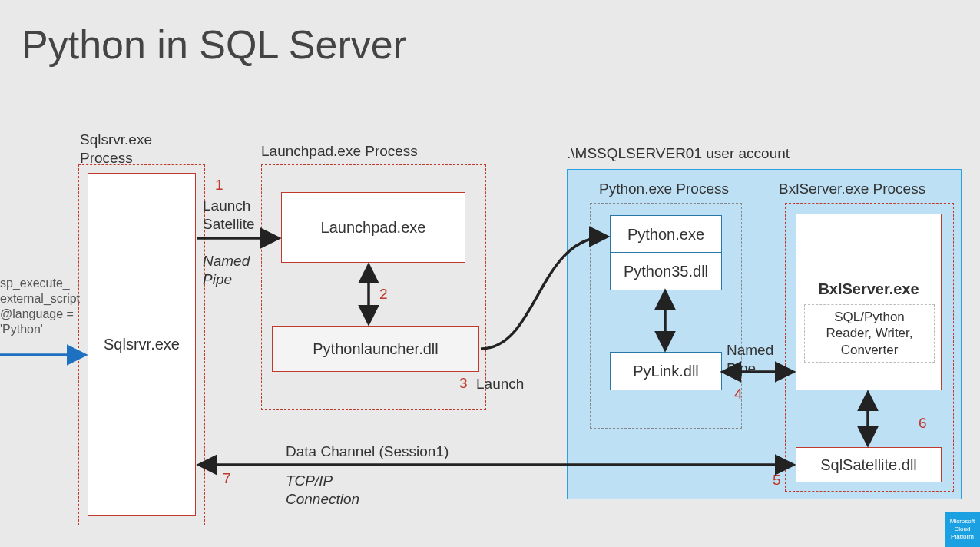 The height and width of the screenshot is (547, 980). What do you see at coordinates (229, 215) in the screenshot?
I see `label-launch-satellite: Launch Satellite` at bounding box center [229, 215].